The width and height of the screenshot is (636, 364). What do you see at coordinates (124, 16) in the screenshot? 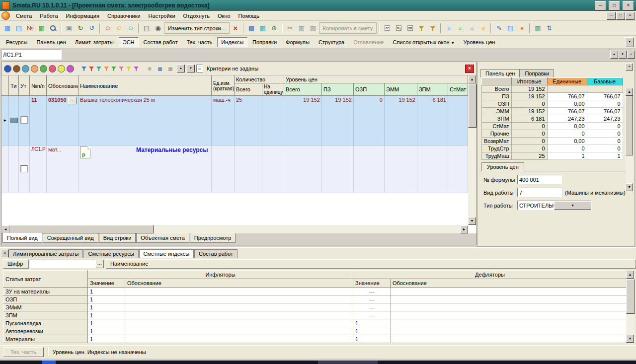
I see `menu-spravochniki: Справочники` at bounding box center [124, 16].